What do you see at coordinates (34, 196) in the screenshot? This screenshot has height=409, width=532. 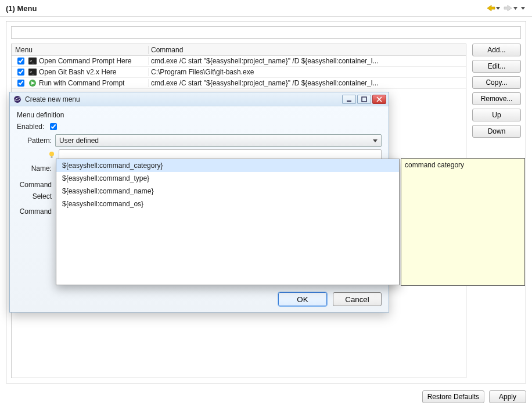 I see `select-label: Select` at bounding box center [34, 196].